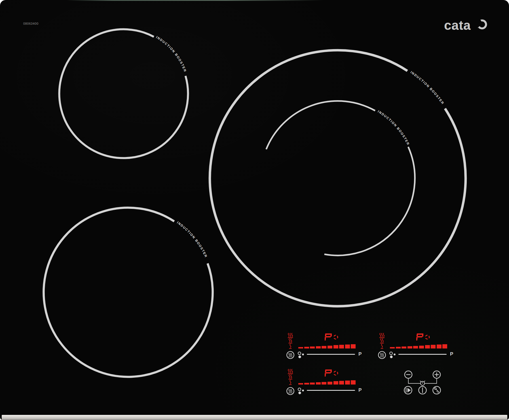 The width and height of the screenshot is (509, 420). I want to click on brand-swoosh-icon, so click(482, 24).